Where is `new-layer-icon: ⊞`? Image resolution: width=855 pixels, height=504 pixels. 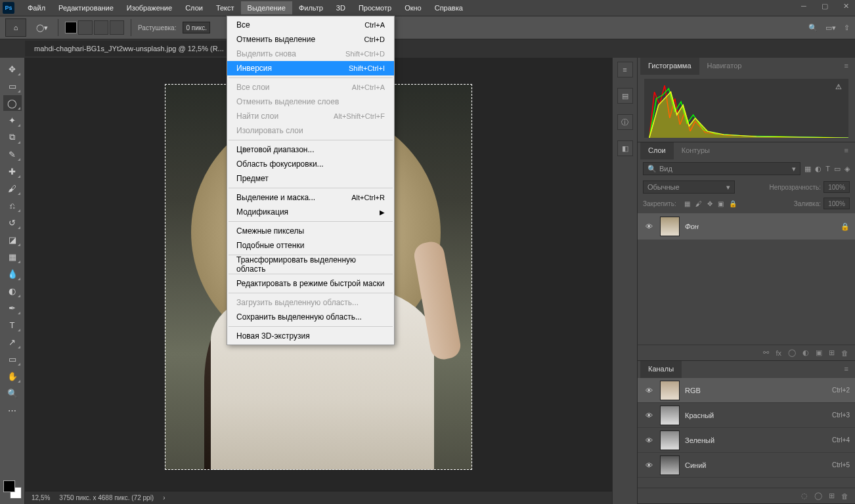 new-layer-icon: ⊞ is located at coordinates (831, 353).